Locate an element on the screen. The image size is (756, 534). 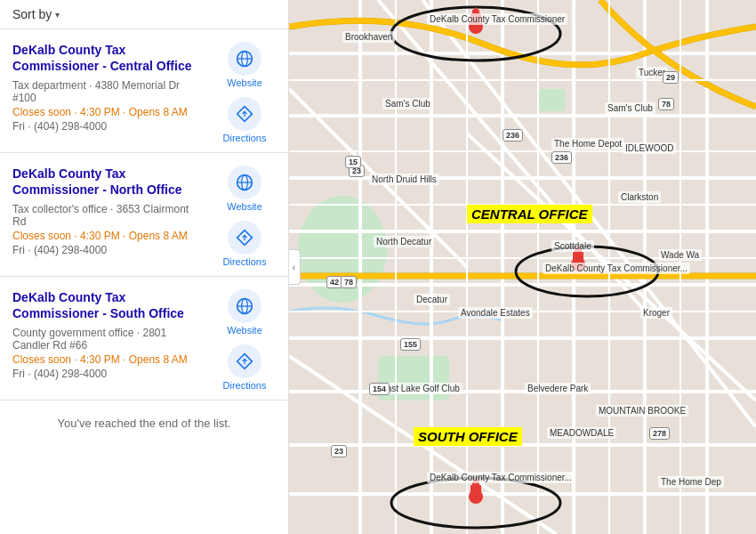
highway-badge-0: 29 is located at coordinates (671, 77).